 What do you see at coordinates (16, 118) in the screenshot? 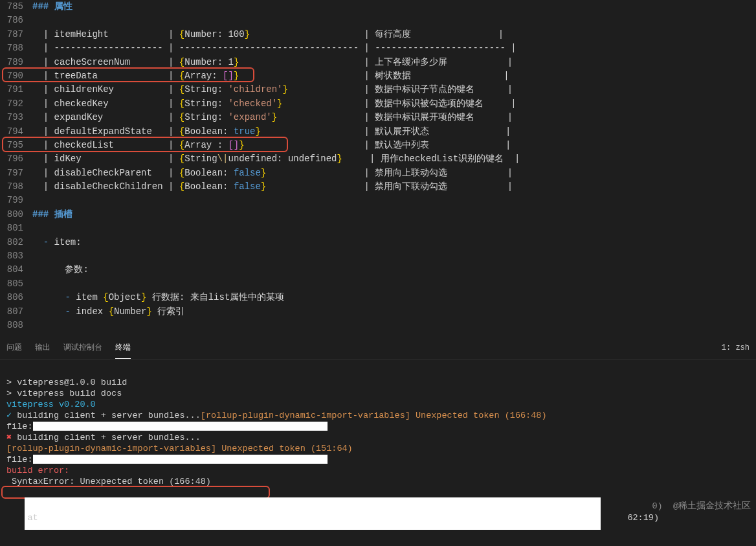
I see `line-number: 793` at bounding box center [16, 118].